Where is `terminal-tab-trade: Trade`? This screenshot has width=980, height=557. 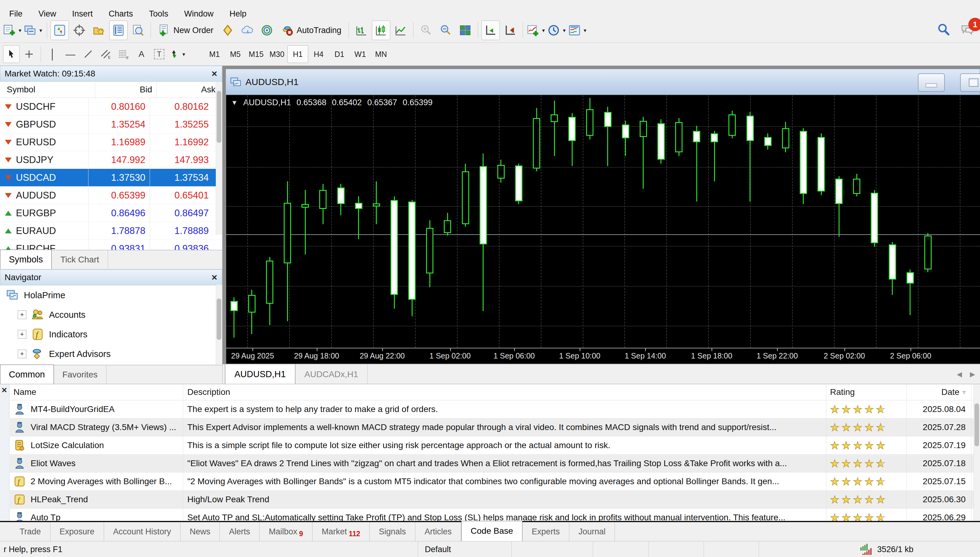
terminal-tab-trade: Trade is located at coordinates (31, 532).